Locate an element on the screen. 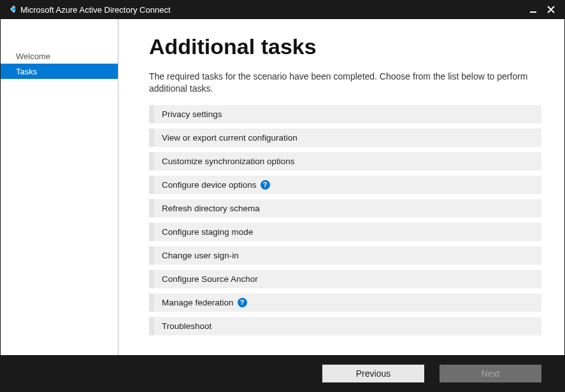 Image resolution: width=565 pixels, height=392 pixels. close-button is located at coordinates (551, 10).